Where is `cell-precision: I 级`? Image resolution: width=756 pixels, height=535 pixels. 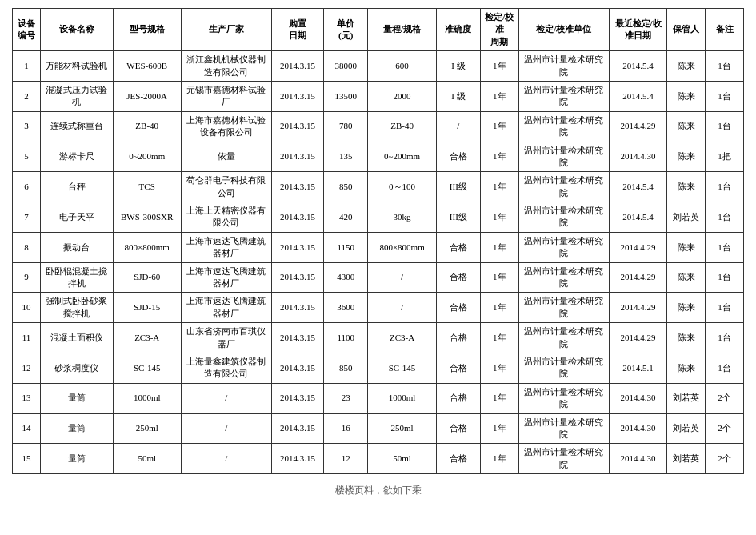 cell-precision: I 级 is located at coordinates (458, 96).